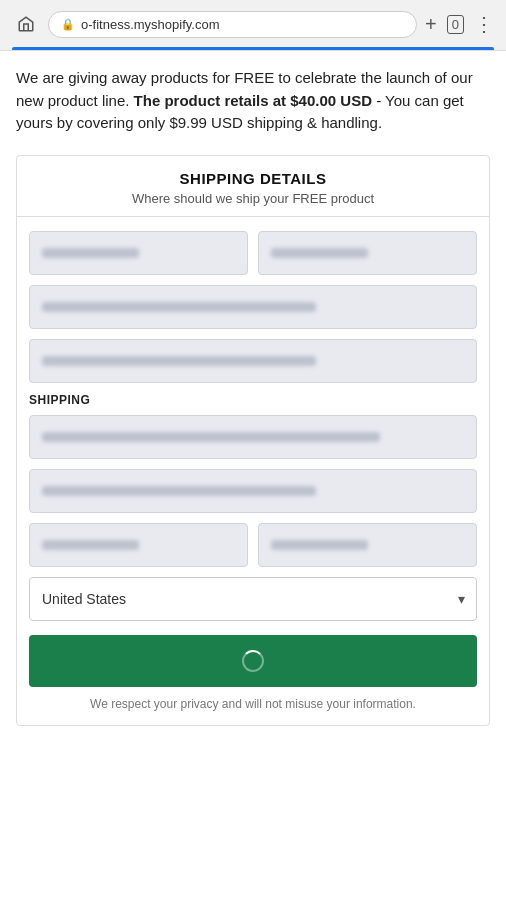 The image size is (506, 900). What do you see at coordinates (253, 253) in the screenshot?
I see `name-row` at bounding box center [253, 253].